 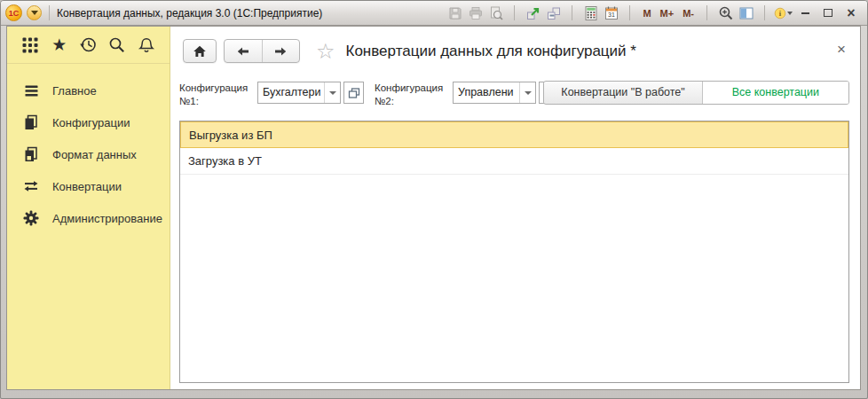 What do you see at coordinates (190, 13) in the screenshot?
I see `window-title: Конвертация данных, редакция 3.0 (1С:Пре…` at bounding box center [190, 13].